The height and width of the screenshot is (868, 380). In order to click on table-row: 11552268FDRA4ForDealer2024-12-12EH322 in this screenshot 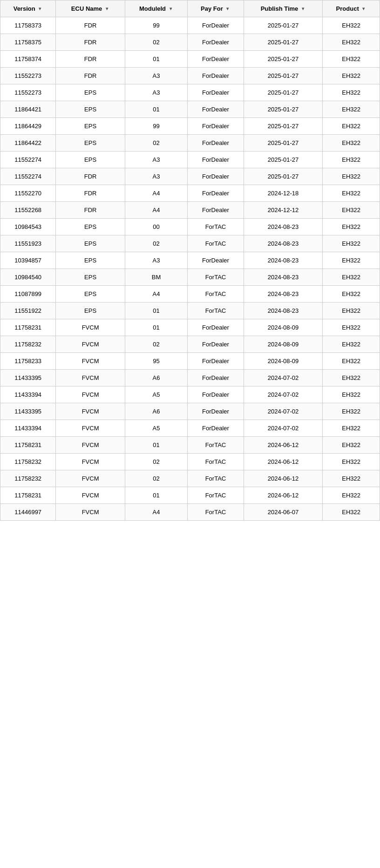, I will do `click(190, 210)`.